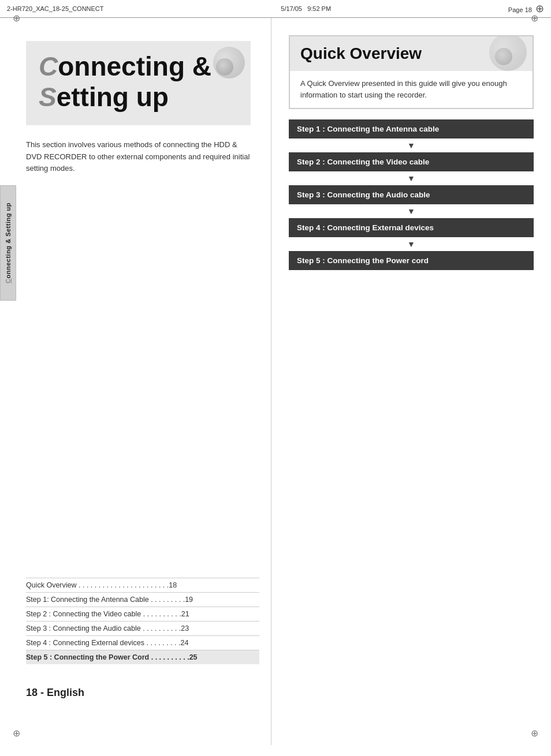  Describe the element at coordinates (504, 57) in the screenshot. I see `qo-deco-circle2` at that location.